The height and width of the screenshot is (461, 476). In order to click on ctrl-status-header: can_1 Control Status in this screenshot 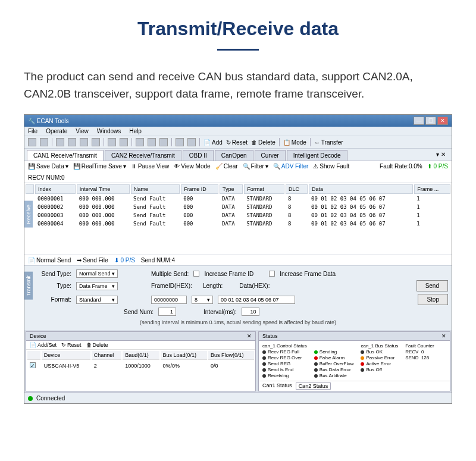, I will do `click(284, 346)`.